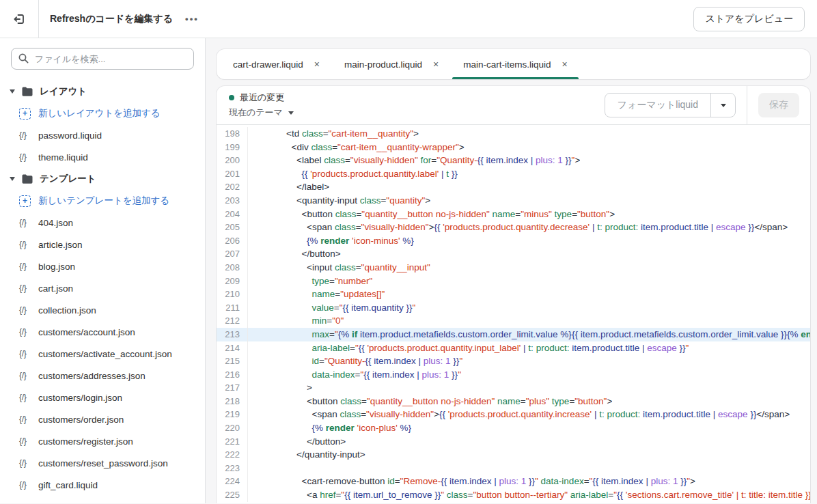  I want to click on line-number: 205, so click(232, 227).